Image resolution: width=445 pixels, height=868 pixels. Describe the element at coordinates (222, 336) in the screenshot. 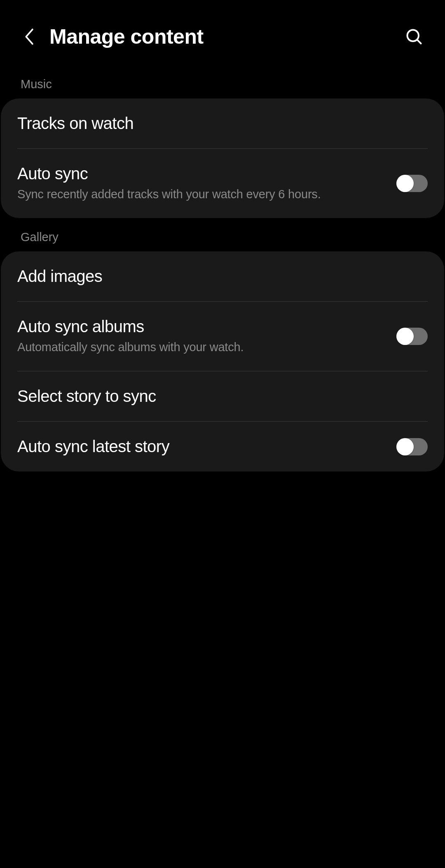

I see `auto-sync-albums-item: Auto sync albums Automatically sync albu…` at that location.